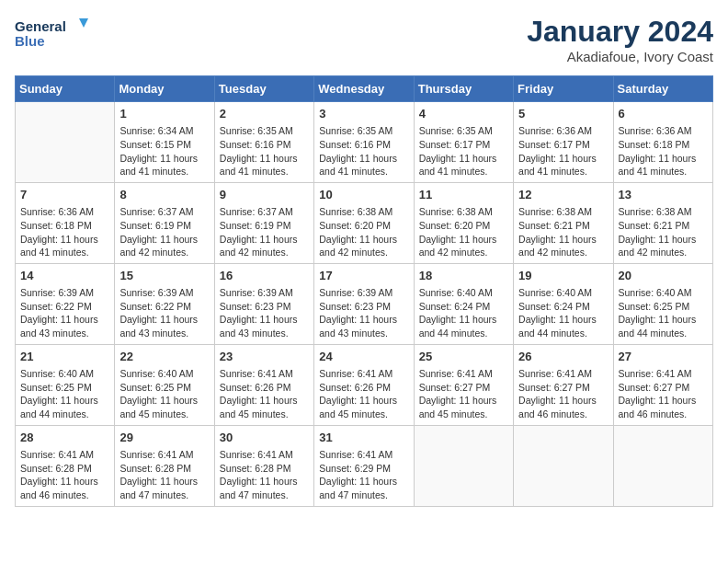 Image resolution: width=728 pixels, height=563 pixels. Describe the element at coordinates (64, 313) in the screenshot. I see `day-info: Sunrise: 6:39 AMSunset: 6:22 PMDaylight:…` at that location.